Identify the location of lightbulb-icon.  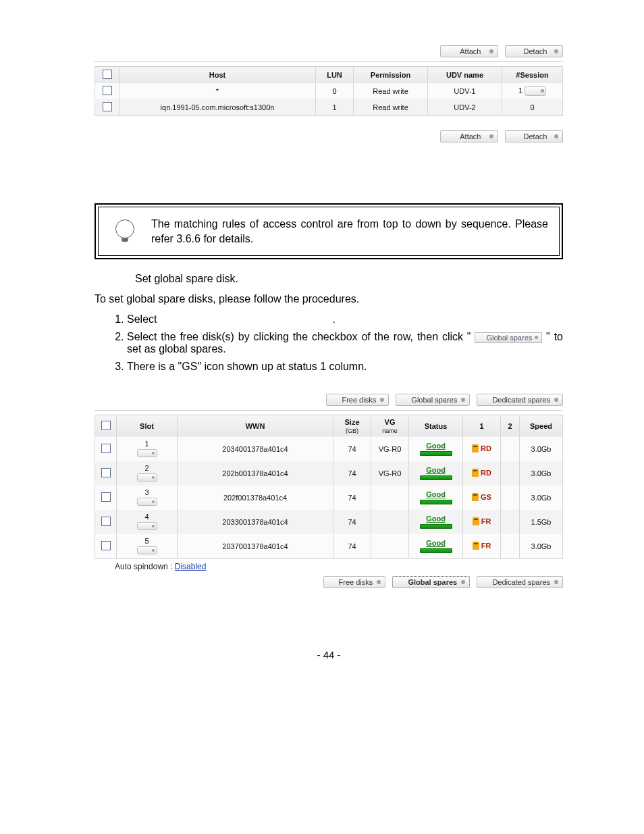
(125, 226).